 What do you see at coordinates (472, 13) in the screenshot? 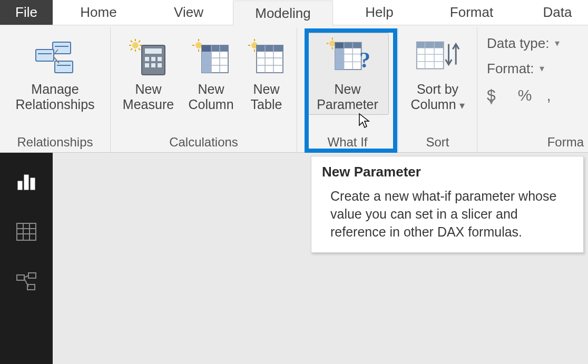
I see `tab-format: Format` at bounding box center [472, 13].